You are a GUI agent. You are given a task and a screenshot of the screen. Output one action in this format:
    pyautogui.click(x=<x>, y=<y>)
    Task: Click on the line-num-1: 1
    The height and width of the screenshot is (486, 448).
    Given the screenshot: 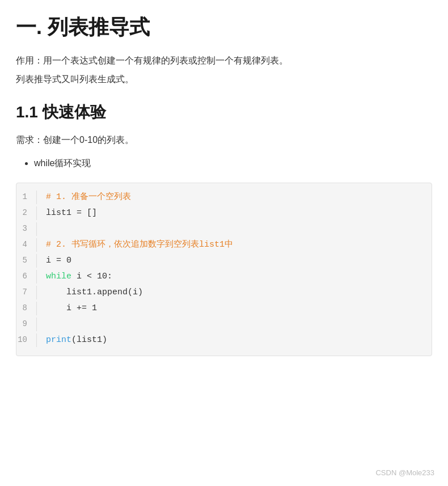 What is the action you would take?
    pyautogui.click(x=27, y=197)
    